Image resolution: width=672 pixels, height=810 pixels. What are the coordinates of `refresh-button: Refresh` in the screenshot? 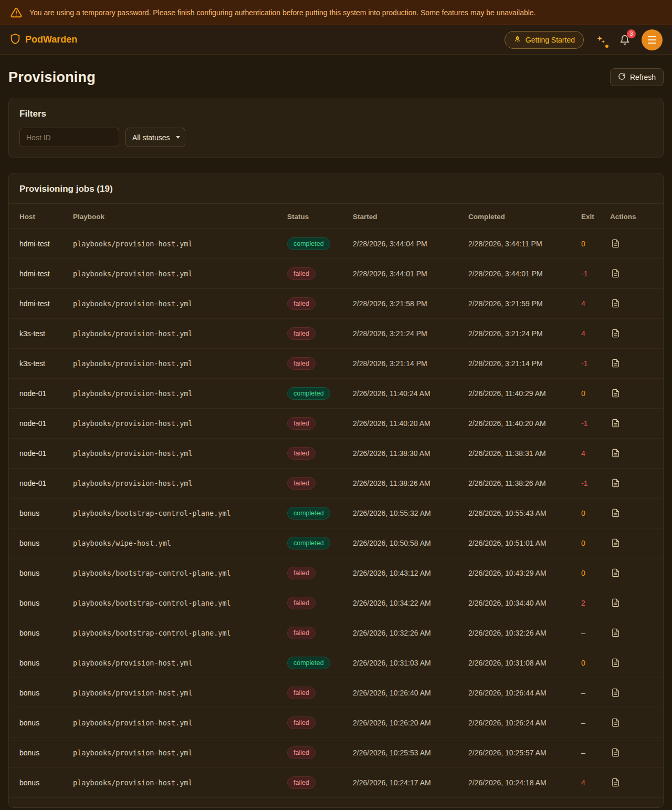 It's located at (637, 77).